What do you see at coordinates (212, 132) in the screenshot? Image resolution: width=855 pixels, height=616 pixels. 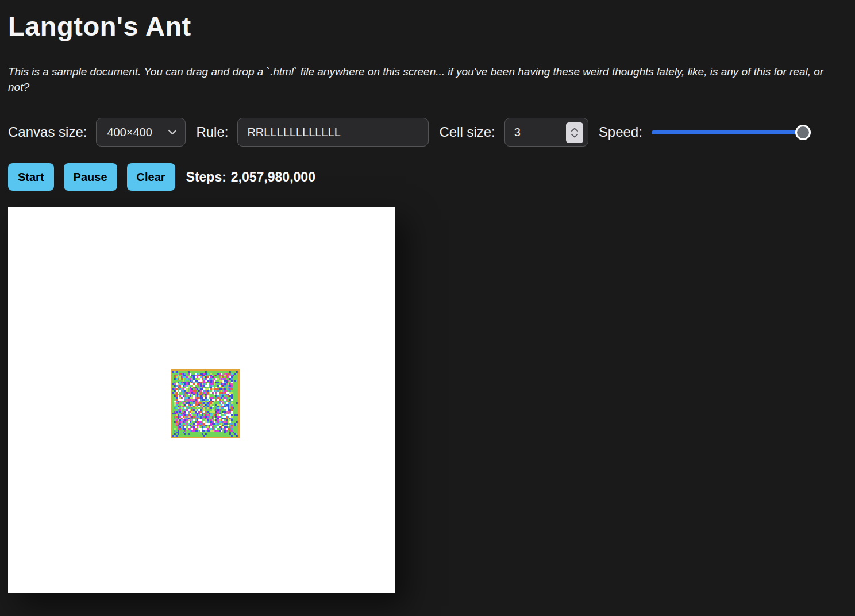 I see `rule-label: Rule:` at bounding box center [212, 132].